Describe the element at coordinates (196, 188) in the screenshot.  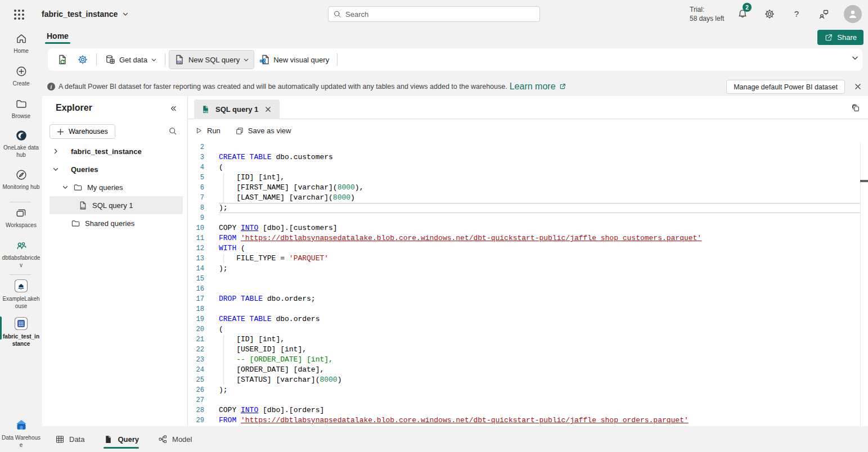
I see `line-number: 6` at that location.